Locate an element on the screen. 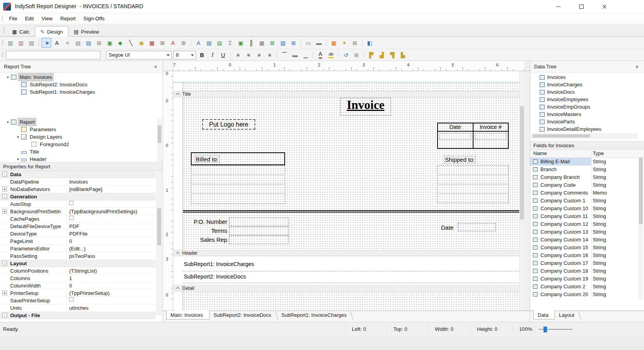 The image size is (644, 350). data-tree-item: InvoiceDocs is located at coordinates (584, 92).